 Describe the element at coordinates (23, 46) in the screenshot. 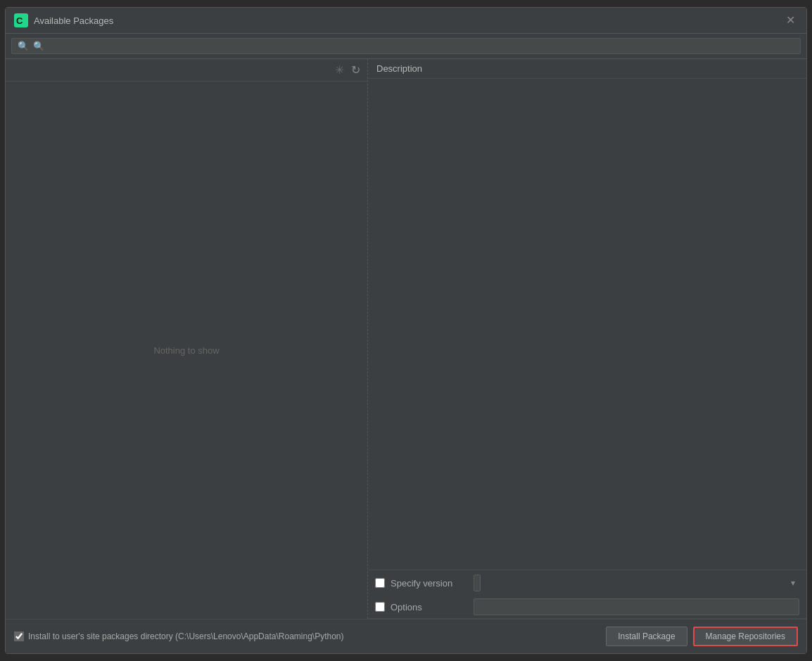

I see `search-icon: 🔍` at that location.